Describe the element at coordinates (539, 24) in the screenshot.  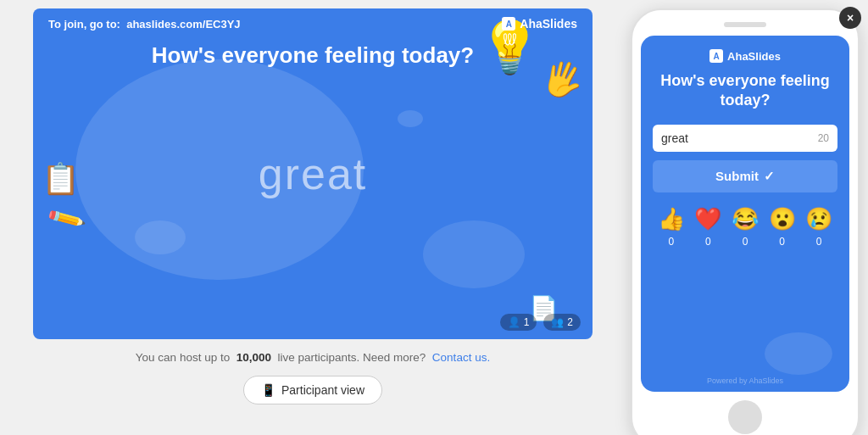
I see `slide-brand: A AhaSlides` at that location.